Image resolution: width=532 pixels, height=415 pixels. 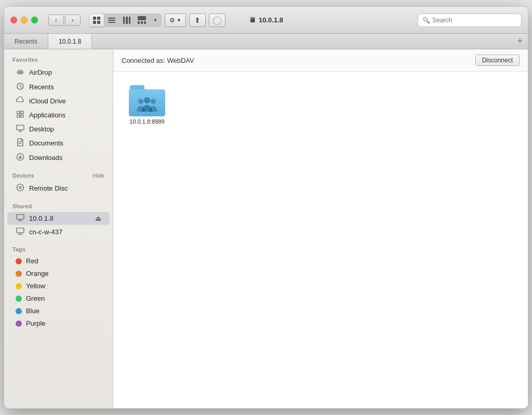 What do you see at coordinates (20, 232) in the screenshot?
I see `server-icon` at bounding box center [20, 232].